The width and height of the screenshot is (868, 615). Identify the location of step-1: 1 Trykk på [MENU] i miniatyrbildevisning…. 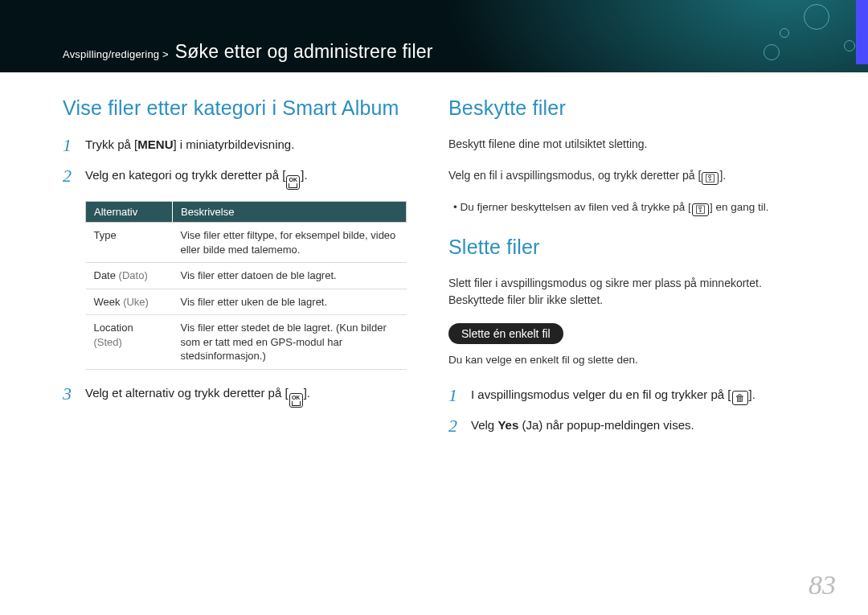
(235, 146).